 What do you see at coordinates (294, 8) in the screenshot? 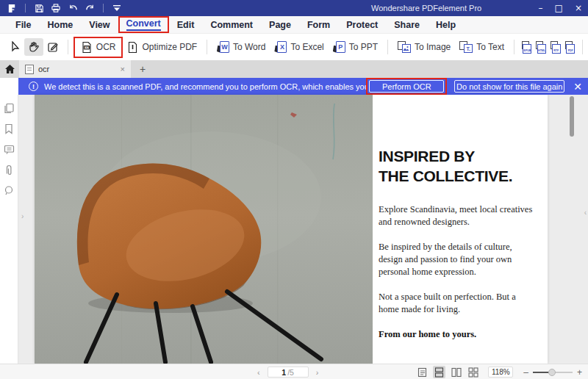
I see `title-bar: Wondershare PDFelement Pro – □ ×` at bounding box center [294, 8].